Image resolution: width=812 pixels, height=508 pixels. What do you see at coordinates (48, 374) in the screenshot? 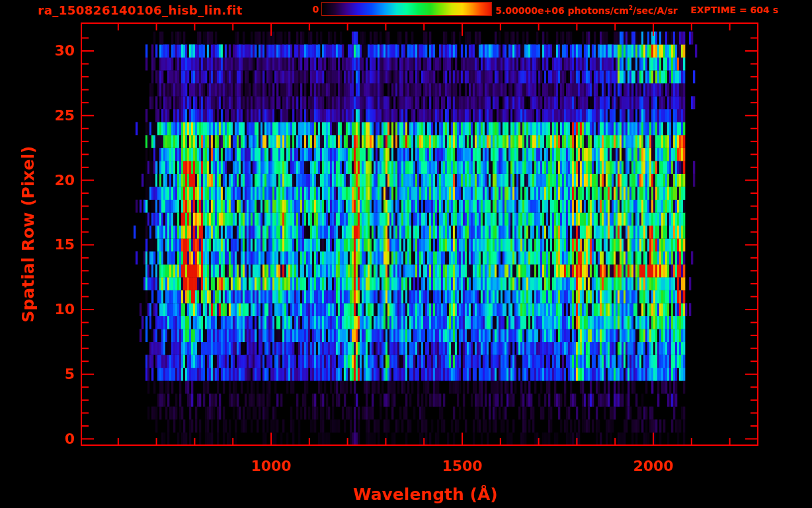
I see `y-tick-label: 5` at bounding box center [48, 374].